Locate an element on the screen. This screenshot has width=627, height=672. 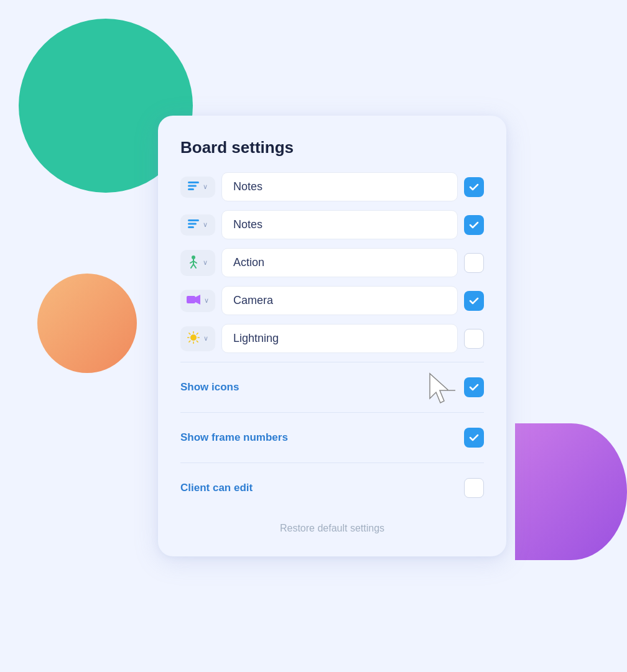
decorative-circle-orange is located at coordinates (87, 323).